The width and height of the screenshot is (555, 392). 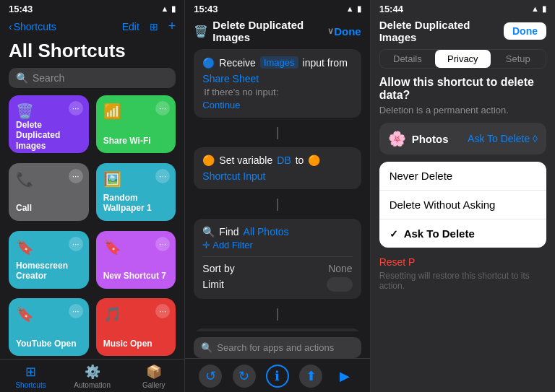 I want to click on tab-privacy: Privacy, so click(x=462, y=59).